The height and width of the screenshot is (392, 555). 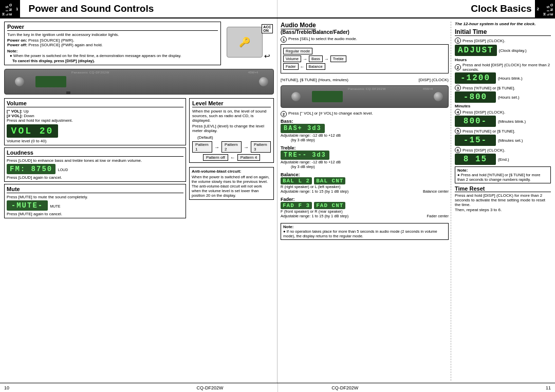 What do you see at coordinates (458, 67) in the screenshot?
I see `clock-step2-num: 2` at bounding box center [458, 67].